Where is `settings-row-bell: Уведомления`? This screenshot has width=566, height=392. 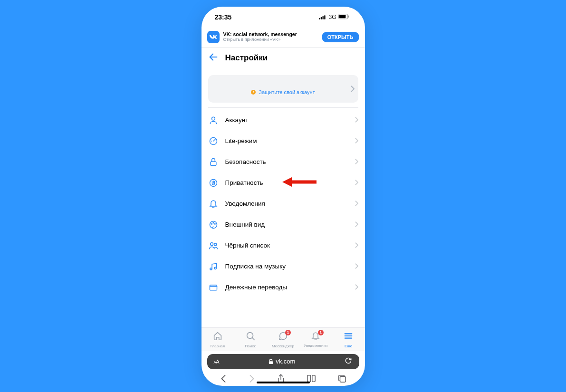
settings-row-bell: Уведомления is located at coordinates (283, 204).